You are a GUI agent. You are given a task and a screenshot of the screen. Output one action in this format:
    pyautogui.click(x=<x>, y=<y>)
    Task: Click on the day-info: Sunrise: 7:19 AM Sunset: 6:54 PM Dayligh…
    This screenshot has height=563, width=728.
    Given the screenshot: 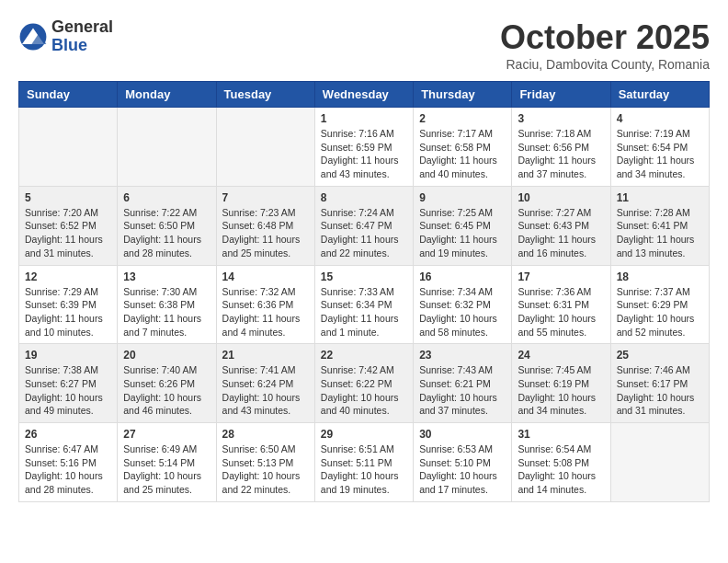 What is the action you would take?
    pyautogui.click(x=660, y=155)
    